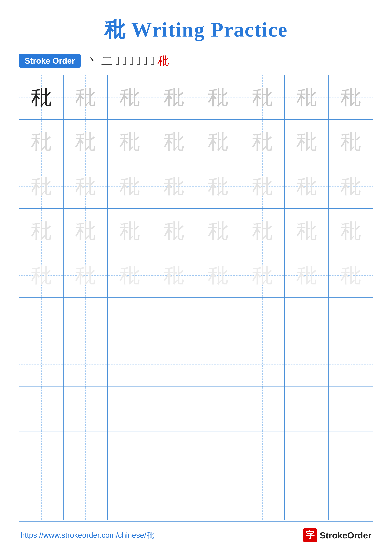  I want to click on grid-cell-3-7: 秕, so click(351, 231).